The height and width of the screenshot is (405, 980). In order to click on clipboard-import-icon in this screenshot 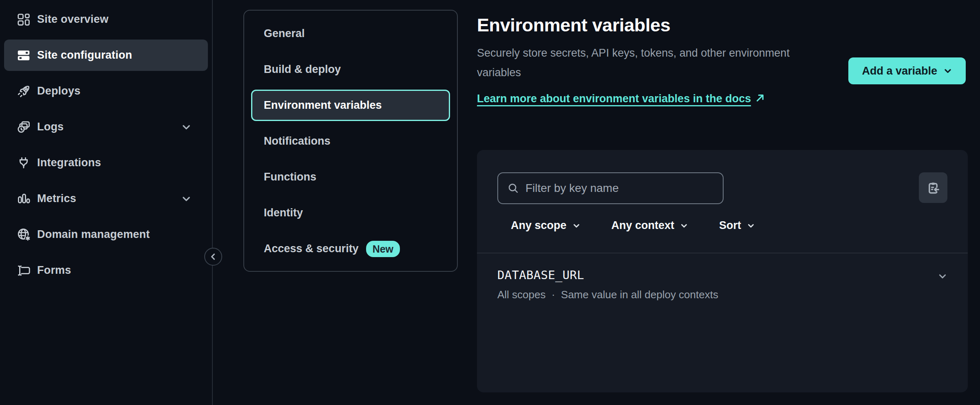, I will do `click(933, 188)`.